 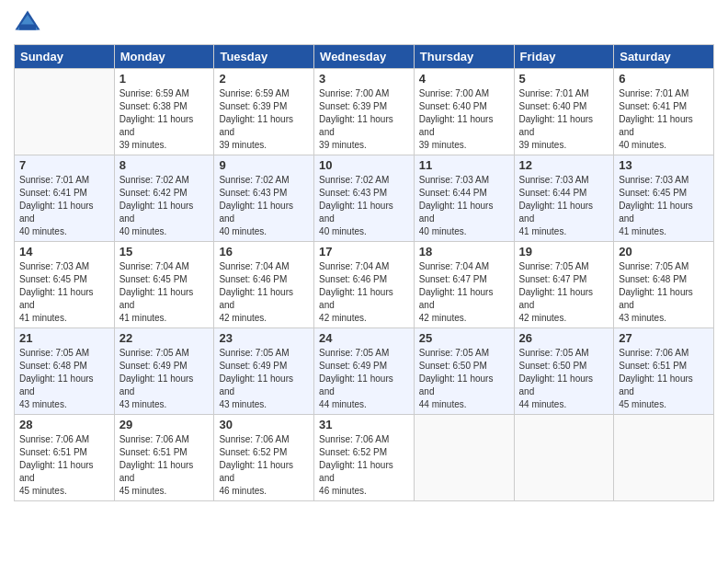 I want to click on day-number: 25, so click(x=464, y=339).